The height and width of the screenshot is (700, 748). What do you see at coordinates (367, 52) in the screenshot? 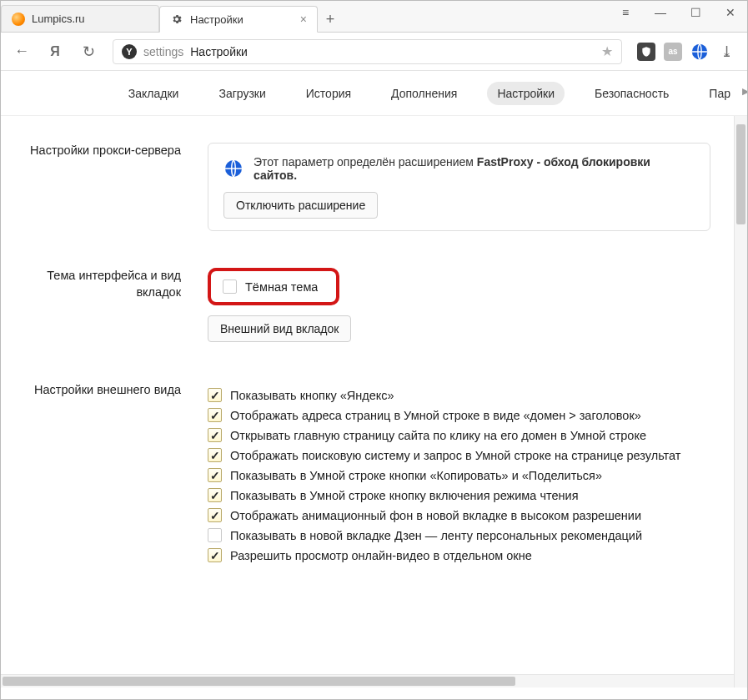
I see `omnibox: Y settings Настройки ★` at bounding box center [367, 52].